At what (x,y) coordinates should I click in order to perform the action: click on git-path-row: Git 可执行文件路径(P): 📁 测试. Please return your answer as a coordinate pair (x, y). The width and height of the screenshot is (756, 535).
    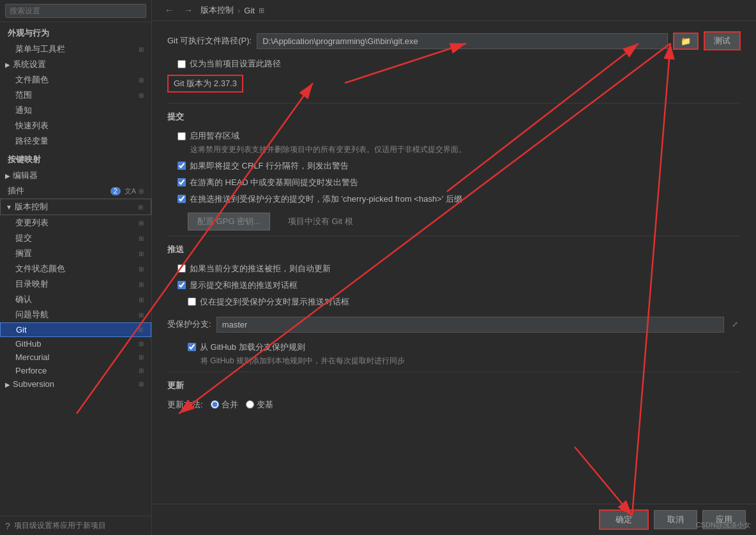
    Looking at the image, I should click on (454, 41).